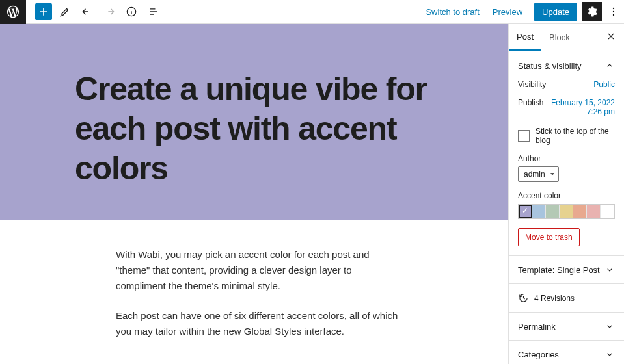 The height and width of the screenshot is (364, 624). What do you see at coordinates (566, 66) in the screenshot?
I see `panel-toggle-status: Status & visibility` at bounding box center [566, 66].